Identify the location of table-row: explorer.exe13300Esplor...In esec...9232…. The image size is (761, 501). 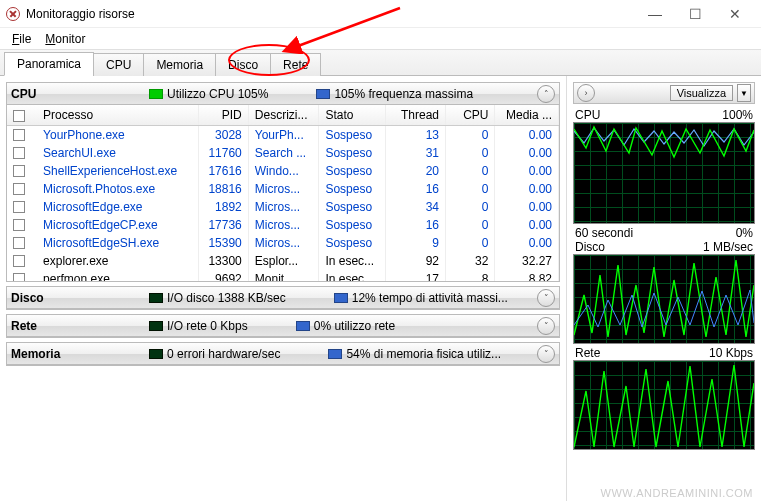
(283, 261).